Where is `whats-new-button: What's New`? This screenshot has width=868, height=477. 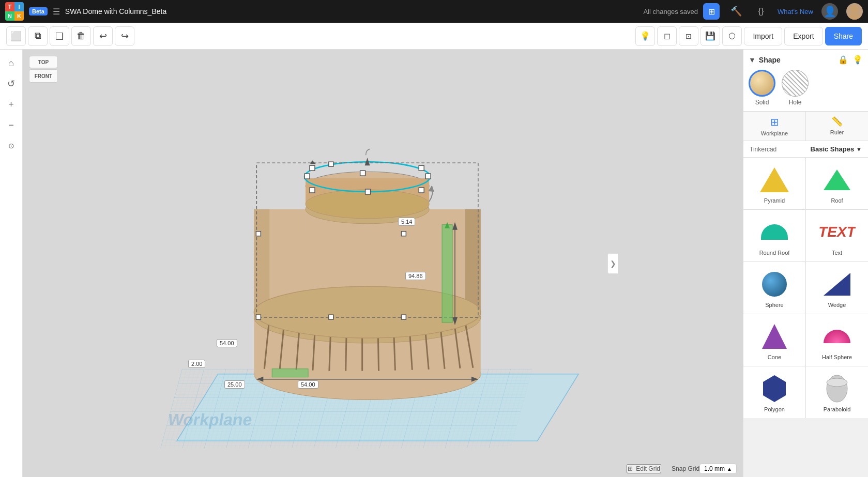 whats-new-button: What's New is located at coordinates (795, 11).